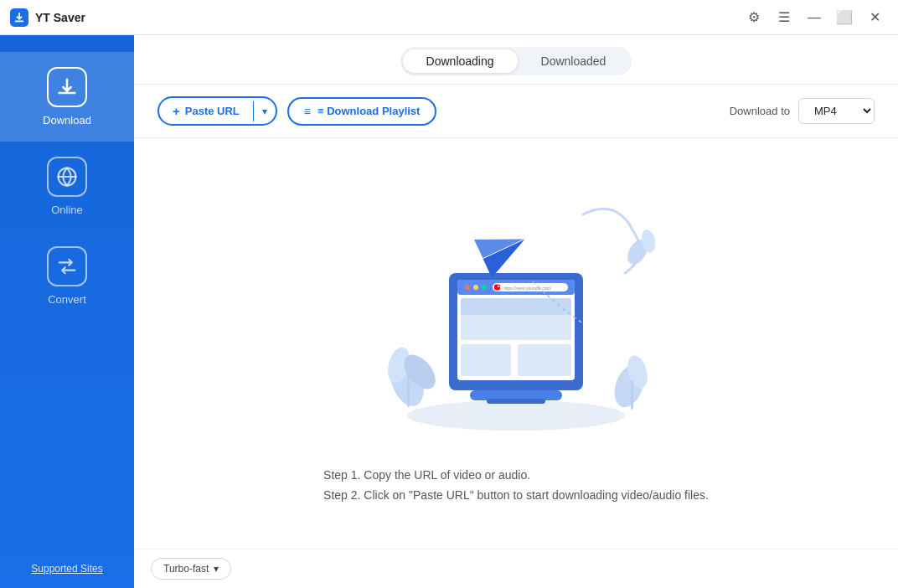  I want to click on titlebar-controls: ⚙ ☰ — ⬜ ✕, so click(814, 18).